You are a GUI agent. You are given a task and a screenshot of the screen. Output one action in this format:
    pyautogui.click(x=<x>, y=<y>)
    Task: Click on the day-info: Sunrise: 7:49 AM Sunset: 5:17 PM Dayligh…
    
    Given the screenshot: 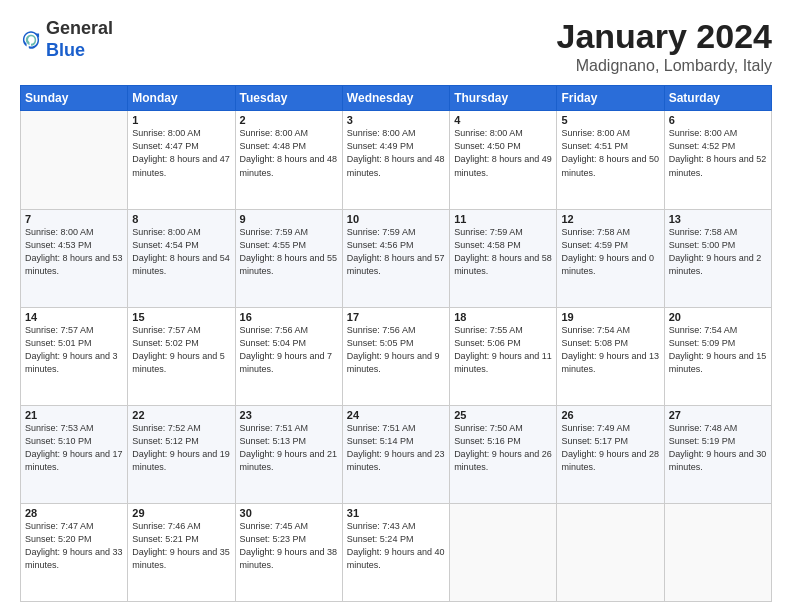 What is the action you would take?
    pyautogui.click(x=610, y=448)
    